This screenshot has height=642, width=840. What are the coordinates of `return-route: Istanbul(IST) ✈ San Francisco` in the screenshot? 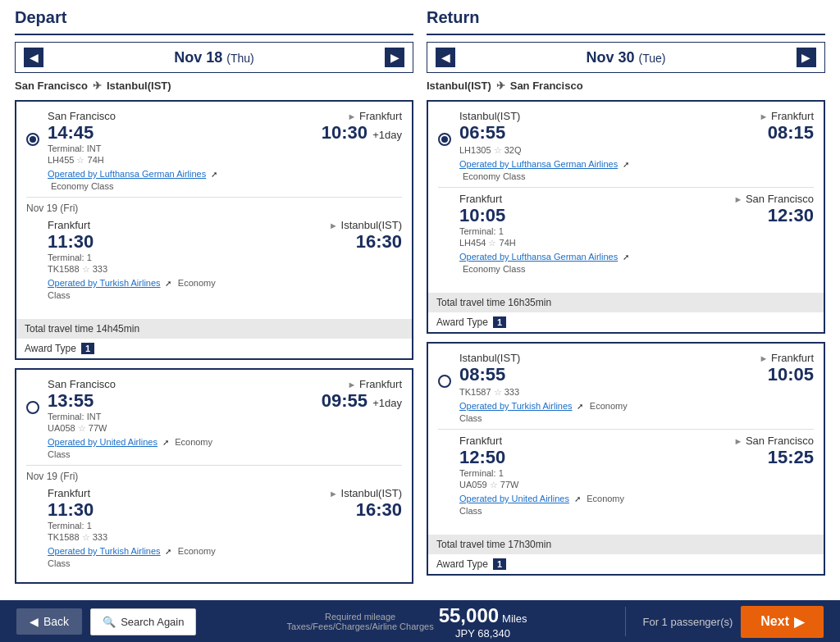 It's located at (626, 85).